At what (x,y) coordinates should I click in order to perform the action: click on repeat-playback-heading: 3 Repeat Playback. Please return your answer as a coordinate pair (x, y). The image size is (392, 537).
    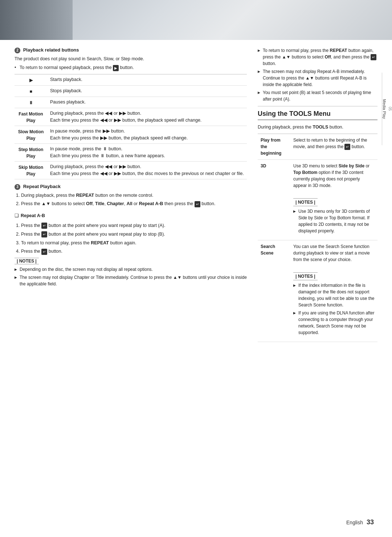
    Looking at the image, I should click on (131, 187).